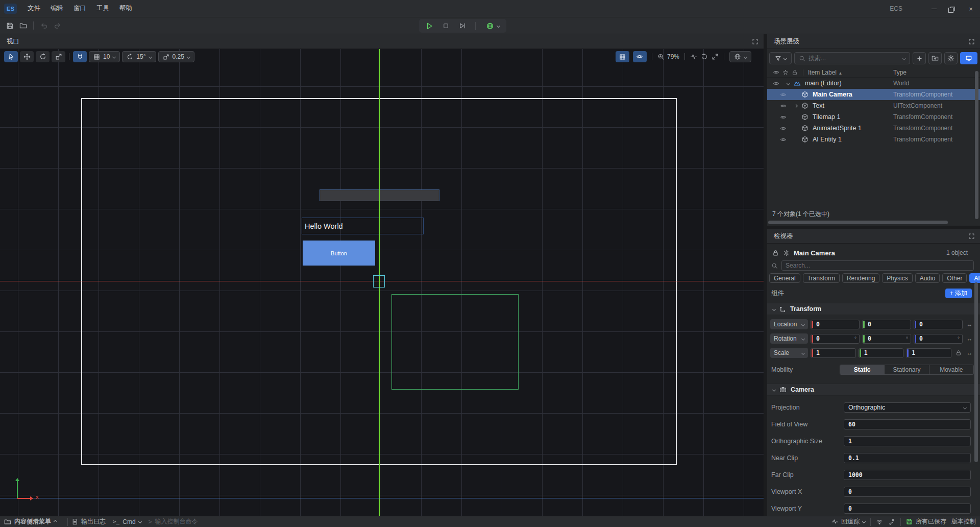 This screenshot has width=980, height=527. What do you see at coordinates (104, 57) in the screenshot?
I see `grid-snap-dropdown: 10` at bounding box center [104, 57].